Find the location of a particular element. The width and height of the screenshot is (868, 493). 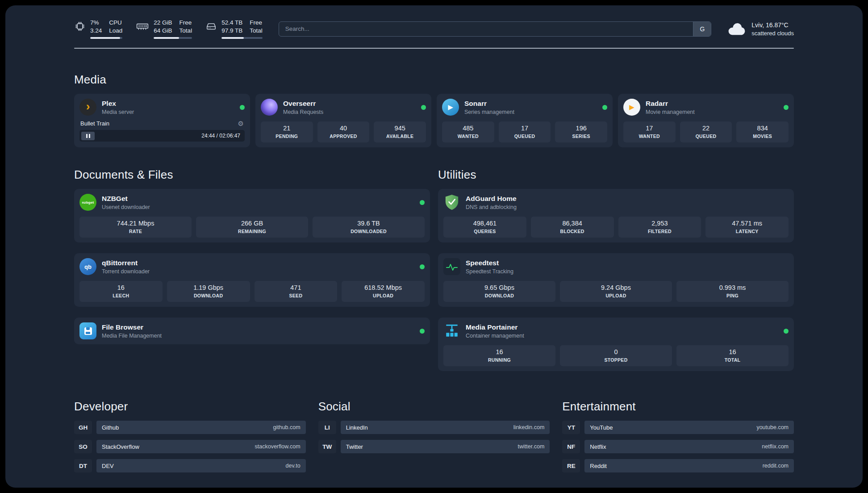

section-title-media: Media is located at coordinates (434, 79).